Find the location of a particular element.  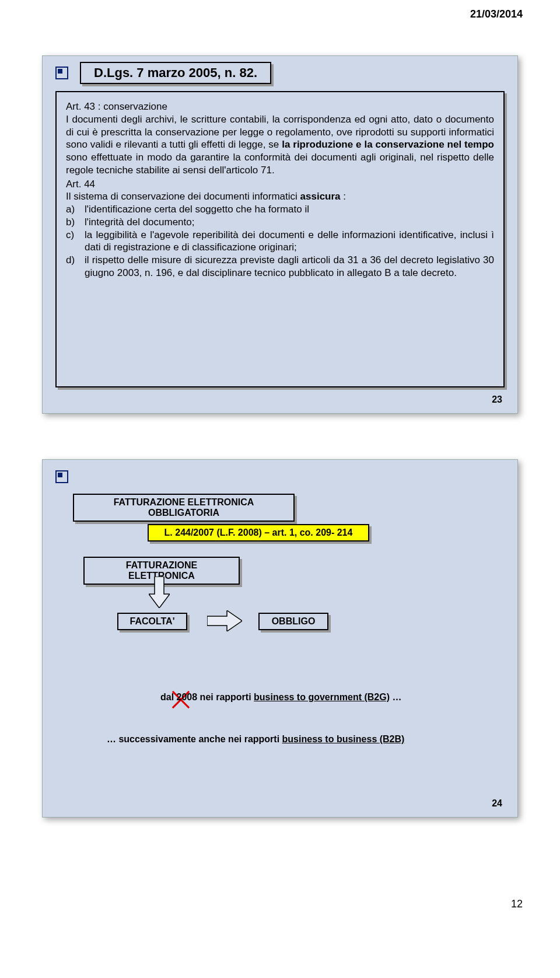

list-marker: d) is located at coordinates (74, 260).